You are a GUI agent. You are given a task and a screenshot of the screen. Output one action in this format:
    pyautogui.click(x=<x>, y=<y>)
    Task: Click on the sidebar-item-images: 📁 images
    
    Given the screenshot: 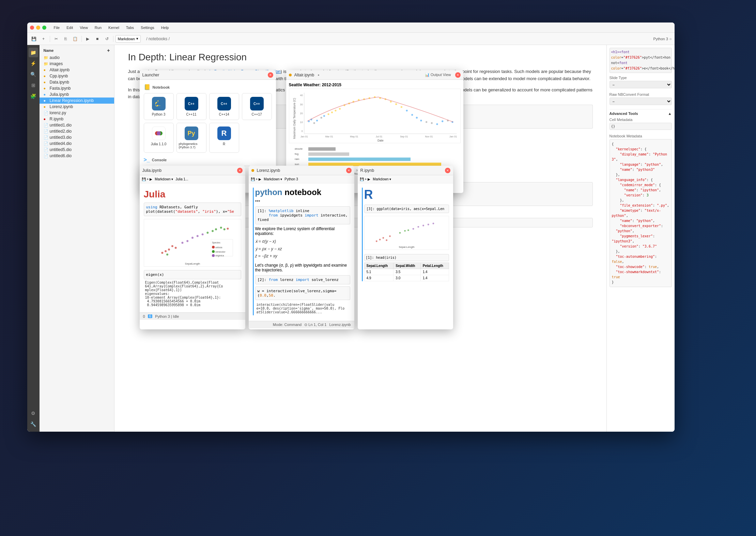 What is the action you would take?
    pyautogui.click(x=77, y=64)
    